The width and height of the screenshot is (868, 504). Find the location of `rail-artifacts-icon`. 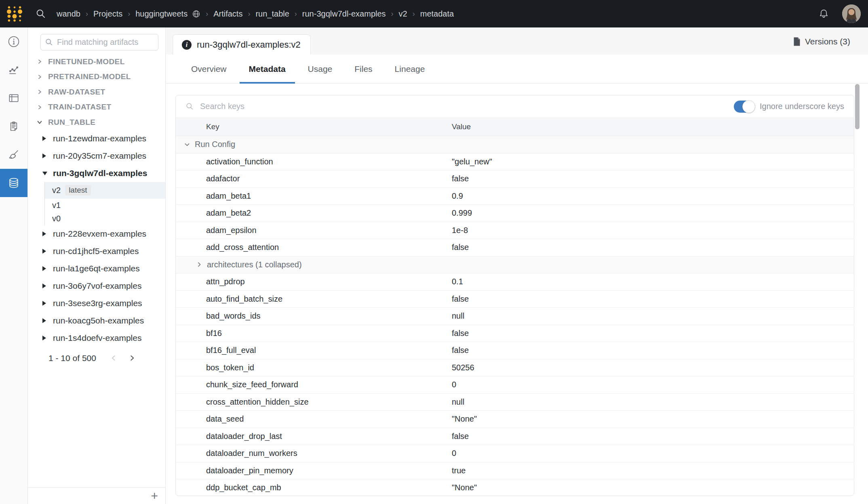

rail-artifacts-icon is located at coordinates (14, 183).